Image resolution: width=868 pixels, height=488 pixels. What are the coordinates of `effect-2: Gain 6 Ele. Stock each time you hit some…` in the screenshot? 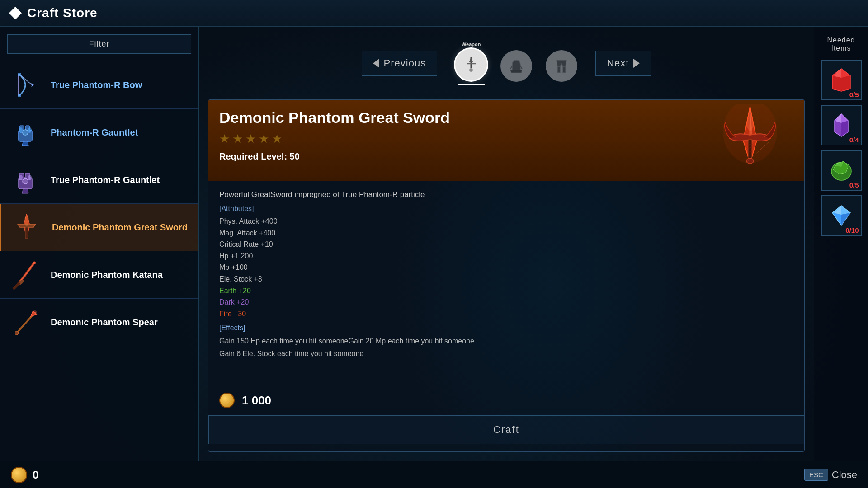 It's located at (506, 353).